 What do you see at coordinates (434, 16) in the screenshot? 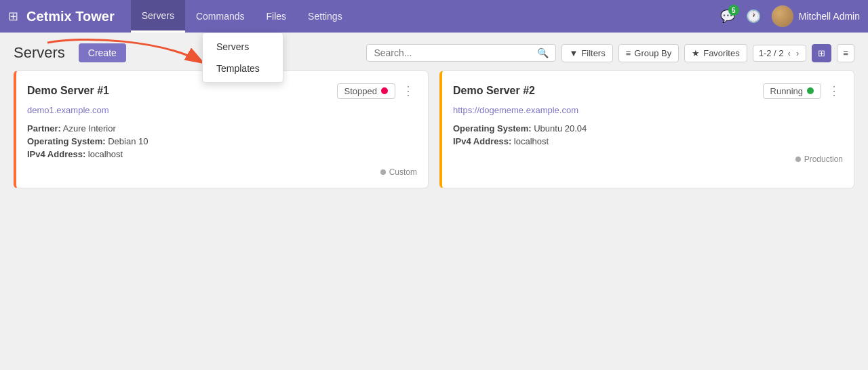
I see `top-navigation: ⊞ Cetmix Tower Servers Commands Files Se…` at bounding box center [434, 16].